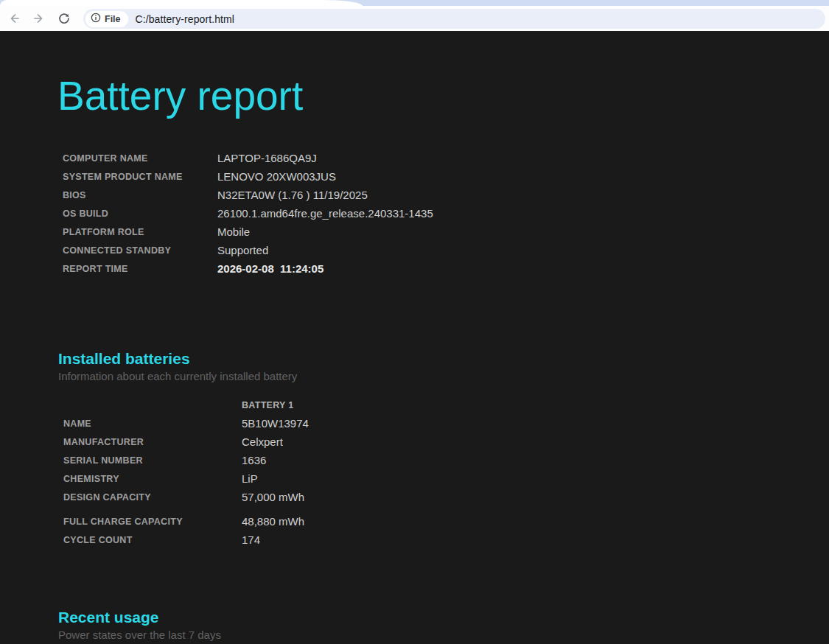 Image resolution: width=829 pixels, height=644 pixels. What do you see at coordinates (267, 158) in the screenshot?
I see `row-value: LAPTOP-1686QA9J` at bounding box center [267, 158].